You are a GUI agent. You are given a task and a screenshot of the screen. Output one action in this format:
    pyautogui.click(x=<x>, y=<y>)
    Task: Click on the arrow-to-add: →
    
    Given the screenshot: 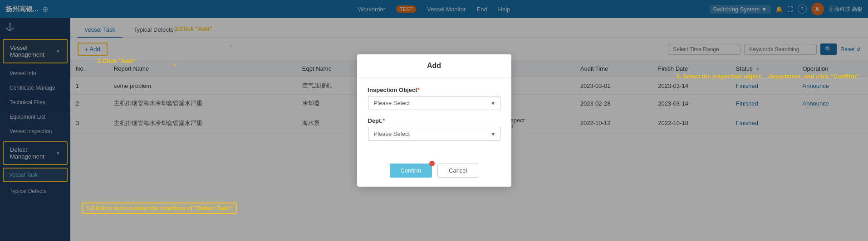 What is the action you would take?
    pyautogui.click(x=173, y=65)
    